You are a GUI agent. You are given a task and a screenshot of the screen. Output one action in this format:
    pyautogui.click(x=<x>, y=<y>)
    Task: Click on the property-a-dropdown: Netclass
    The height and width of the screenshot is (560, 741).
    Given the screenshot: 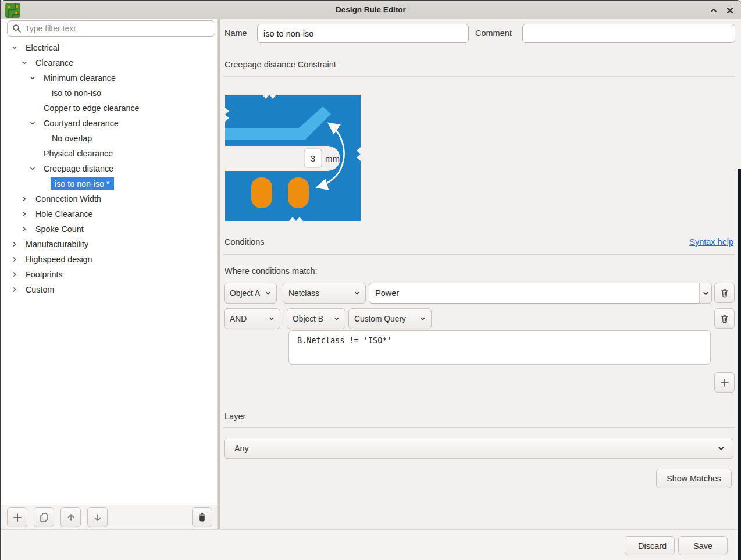 What is the action you would take?
    pyautogui.click(x=325, y=293)
    